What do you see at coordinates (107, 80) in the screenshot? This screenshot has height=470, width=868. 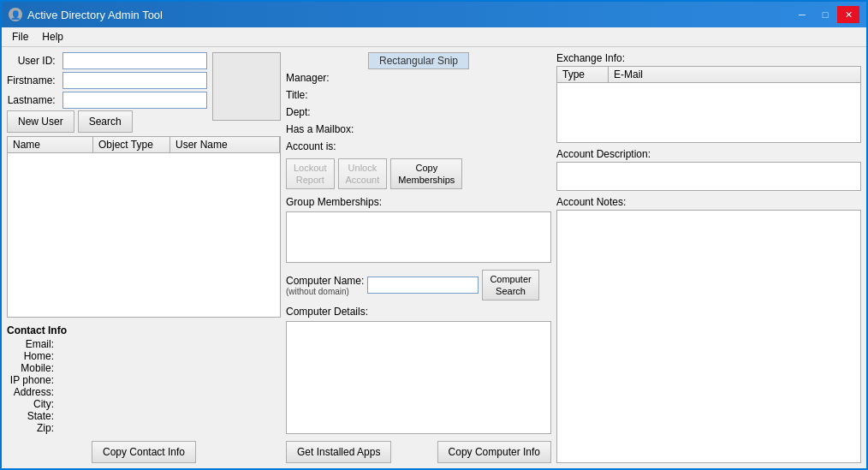 I see `user-form-grid: User ID: Firstname: Lastname:` at bounding box center [107, 80].